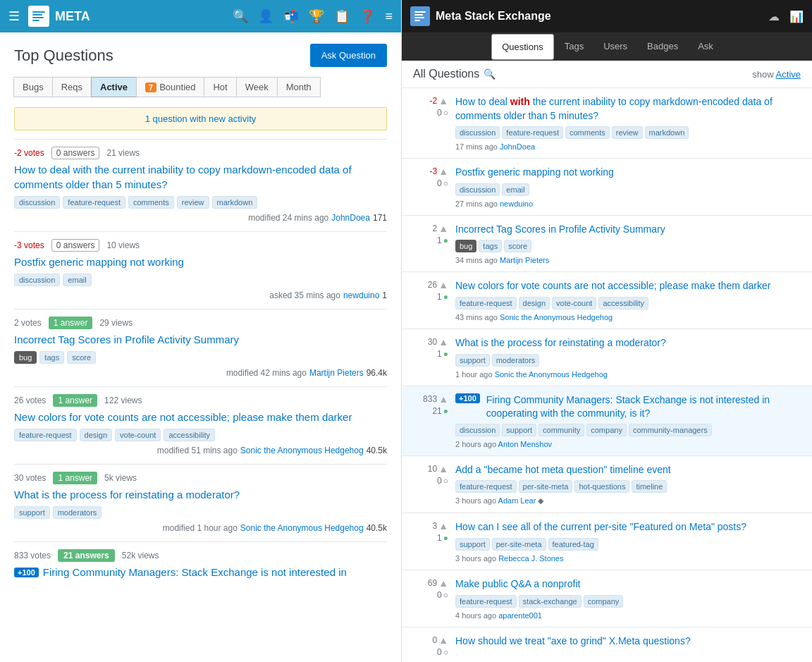  Describe the element at coordinates (389, 17) in the screenshot. I see `more-icon: ≡` at that location.